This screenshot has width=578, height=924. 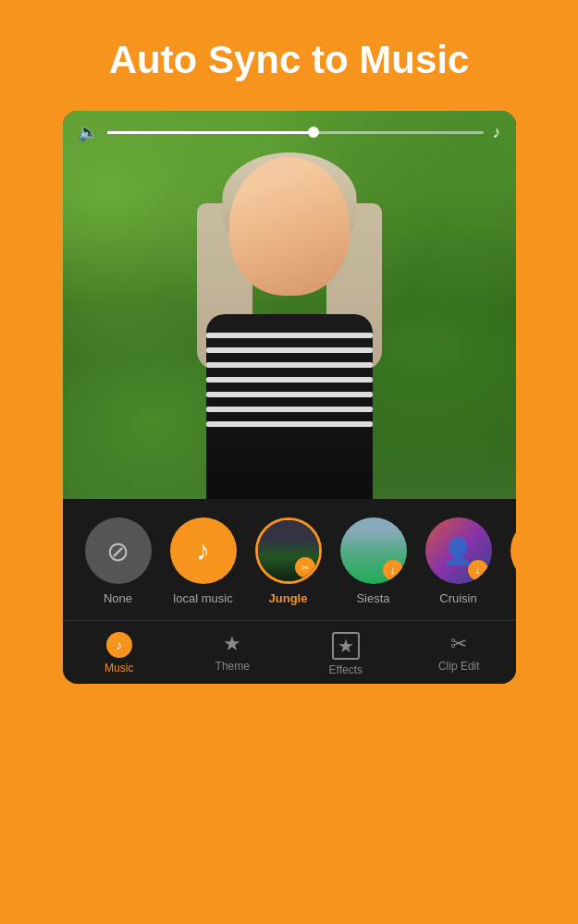 What do you see at coordinates (232, 644) in the screenshot?
I see `star-icon: ★` at bounding box center [232, 644].